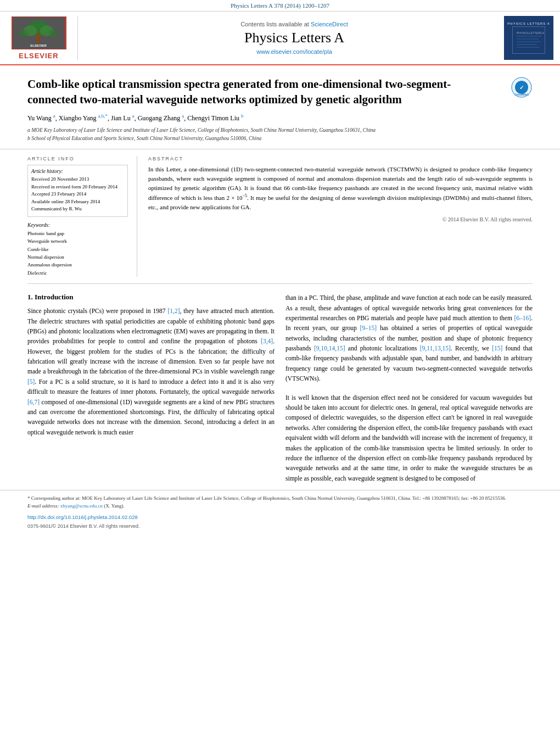  I want to click on crossmark-svg: ✓ CrossMark, so click(522, 87).